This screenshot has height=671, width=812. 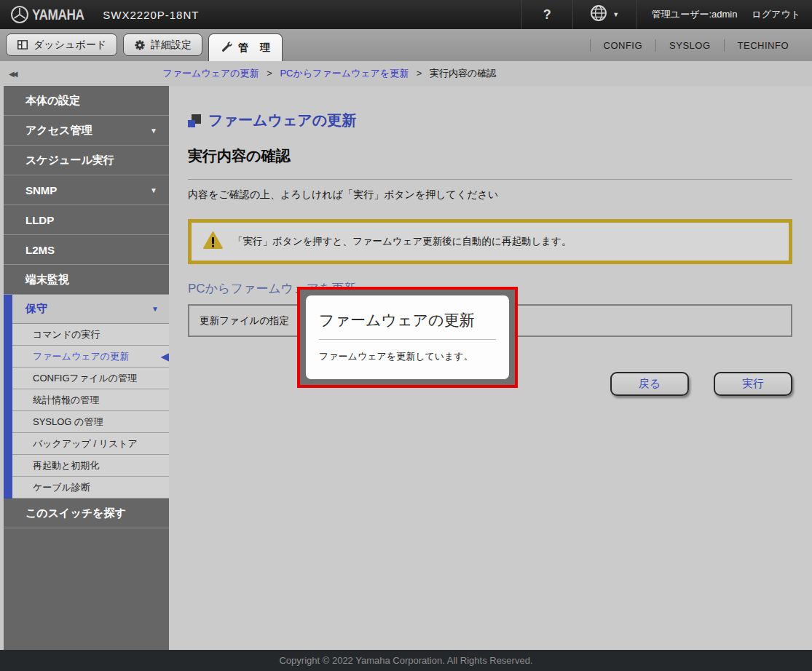 What do you see at coordinates (23, 45) in the screenshot?
I see `dashboard-icon` at bounding box center [23, 45].